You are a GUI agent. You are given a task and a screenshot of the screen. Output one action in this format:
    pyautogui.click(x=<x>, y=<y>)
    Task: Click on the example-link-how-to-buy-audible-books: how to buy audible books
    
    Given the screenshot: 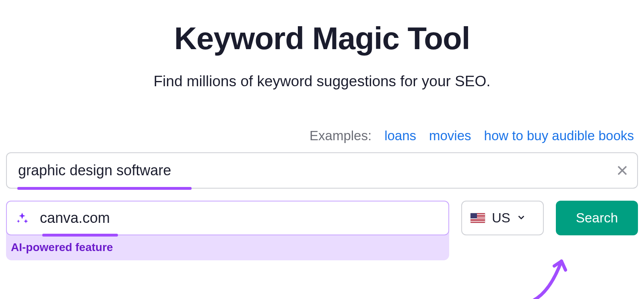 What is the action you would take?
    pyautogui.click(x=559, y=136)
    